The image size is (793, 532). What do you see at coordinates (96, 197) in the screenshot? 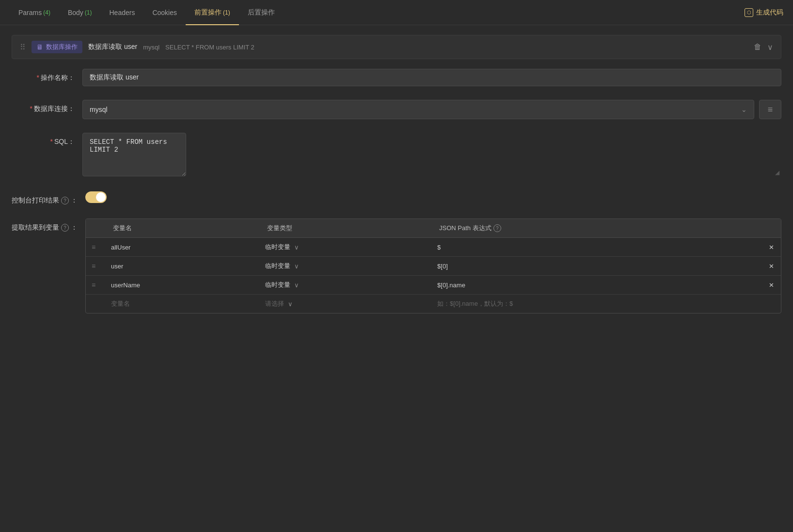
I see `toggle-row` at bounding box center [96, 197].